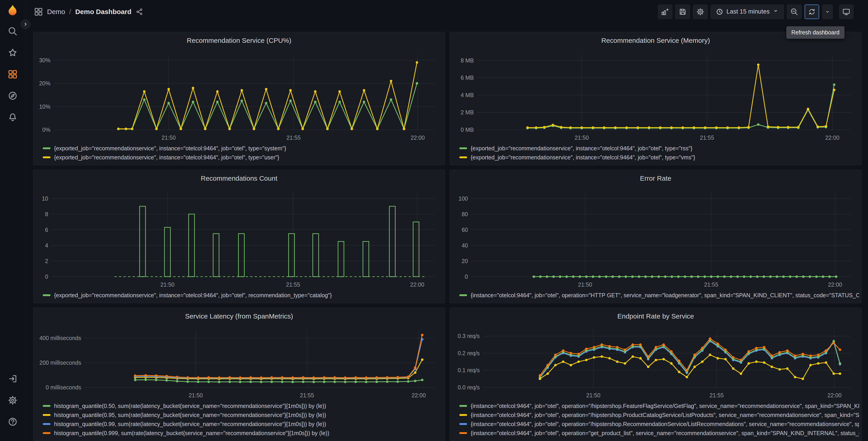 The image size is (868, 441). I want to click on legend-label: histogram_quantile(0.95, sum(rate(latenc…, so click(190, 415).